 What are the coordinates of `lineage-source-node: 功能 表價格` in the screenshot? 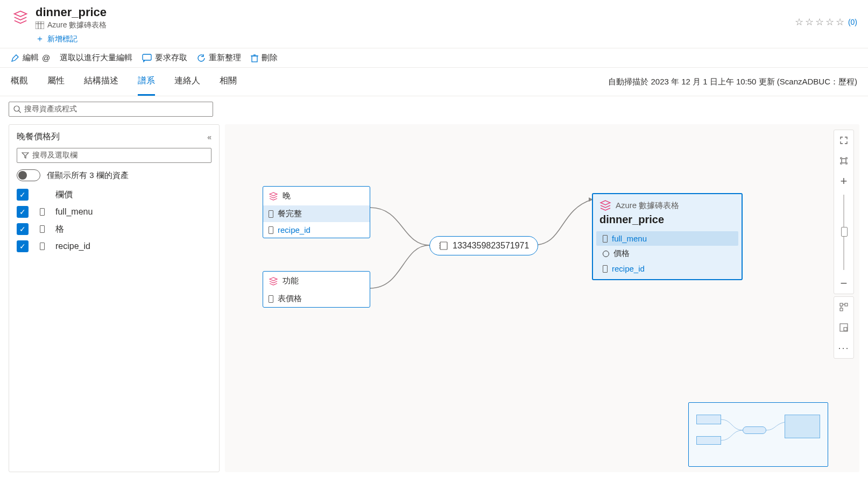 It's located at (316, 289).